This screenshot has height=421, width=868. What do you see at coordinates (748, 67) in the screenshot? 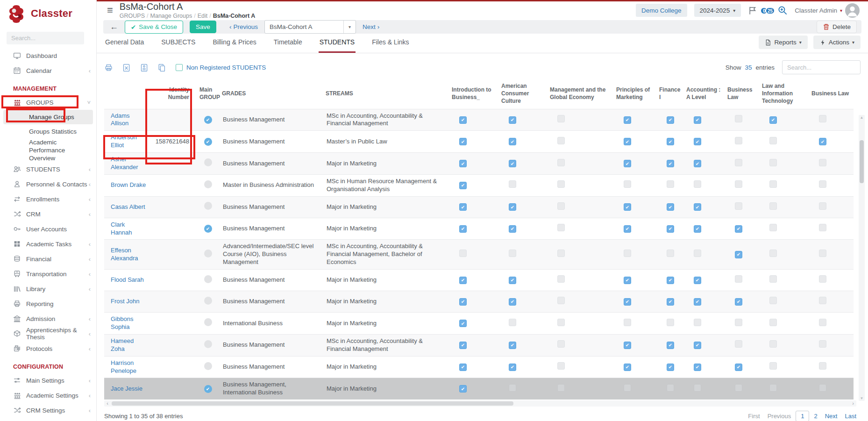
I see `page-size-select: 35` at bounding box center [748, 67].